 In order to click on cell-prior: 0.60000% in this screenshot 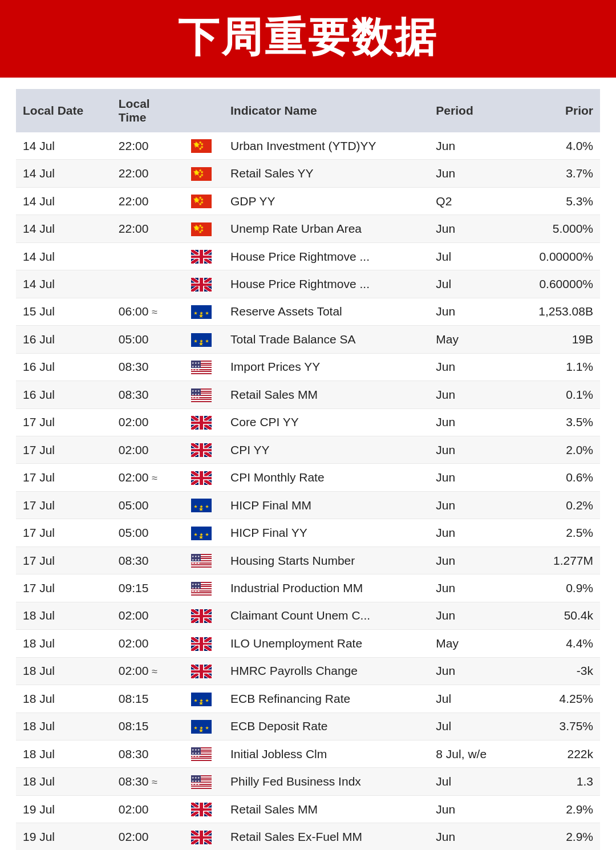, I will do `click(556, 284)`.